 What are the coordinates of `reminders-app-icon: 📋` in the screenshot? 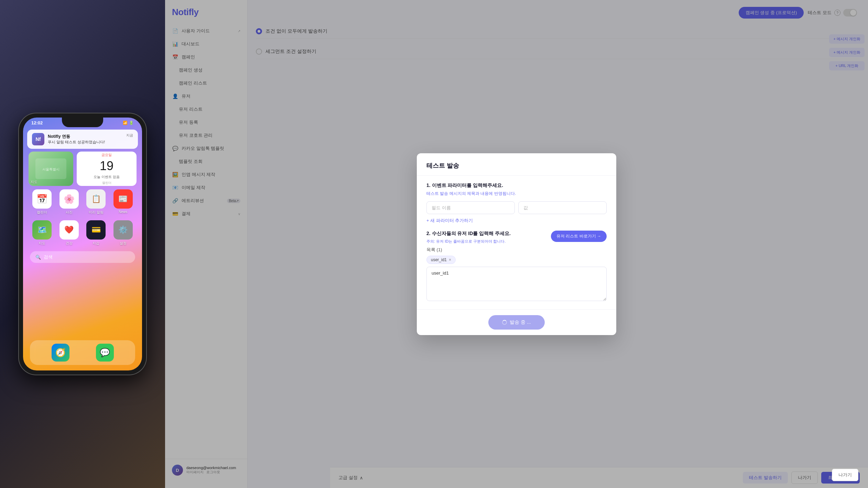 It's located at (96, 199).